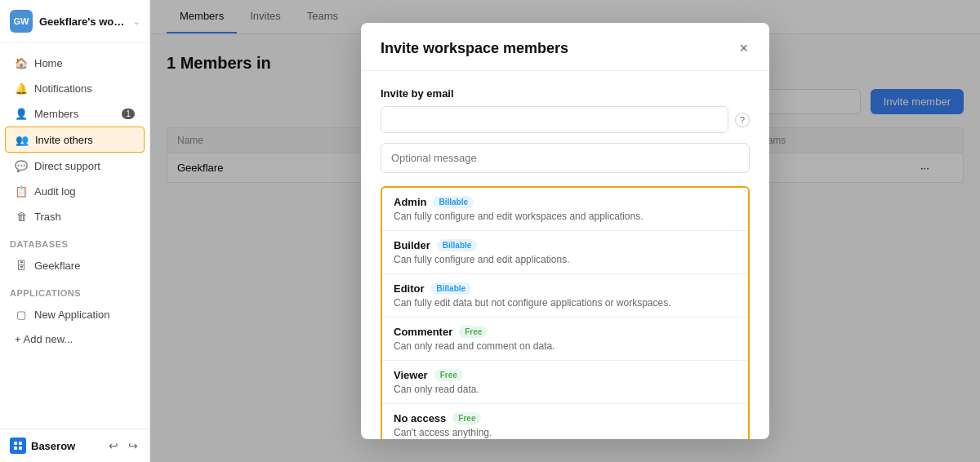 The image size is (980, 462). Describe the element at coordinates (565, 346) in the screenshot. I see `role-desc: Can only read and comment on data.` at that location.